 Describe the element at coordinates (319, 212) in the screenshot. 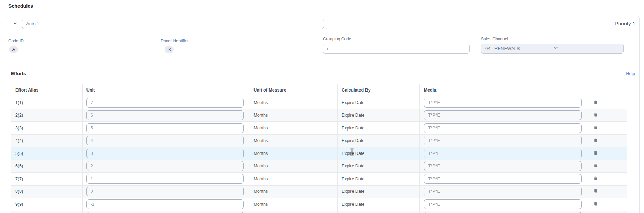

I see `table-row` at that location.